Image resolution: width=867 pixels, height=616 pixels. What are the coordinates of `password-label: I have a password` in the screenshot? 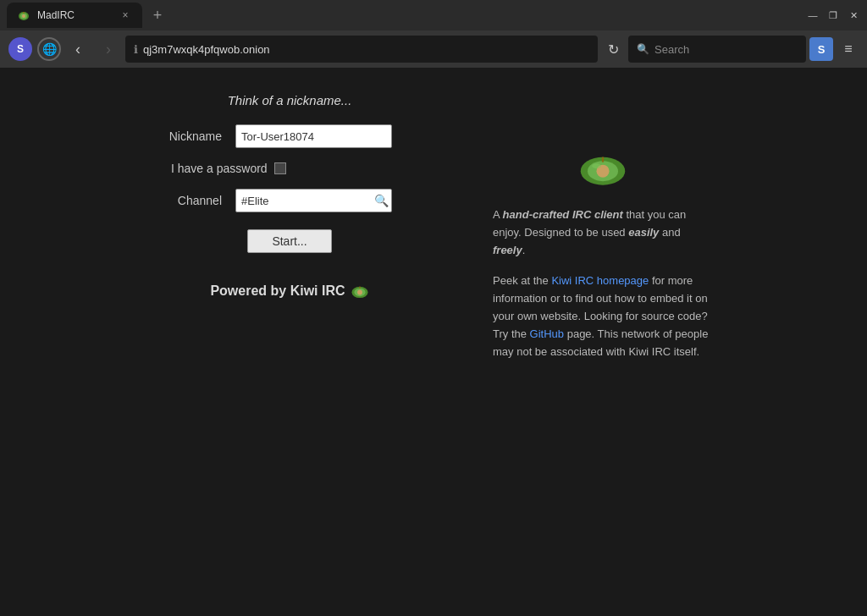 It's located at (219, 168).